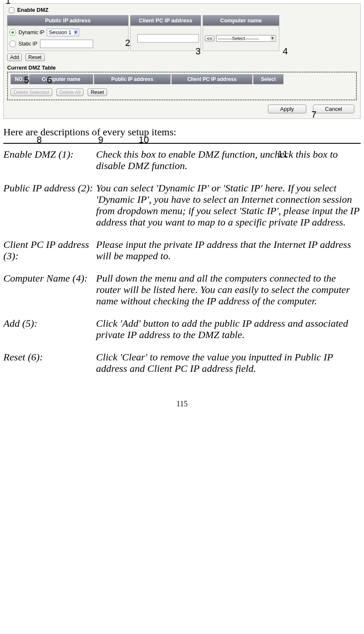 Image resolution: width=364 pixels, height=634 pixels. I want to click on header-computer-name: Computer name, so click(241, 20).